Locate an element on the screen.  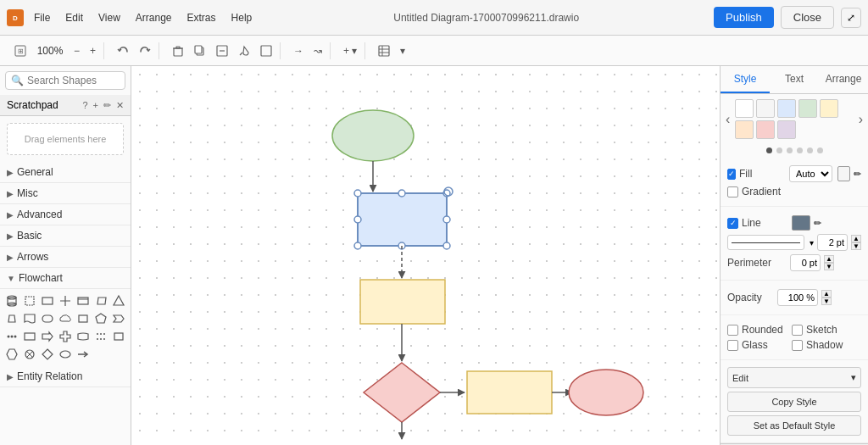
shape-cross is located at coordinates (65, 301).